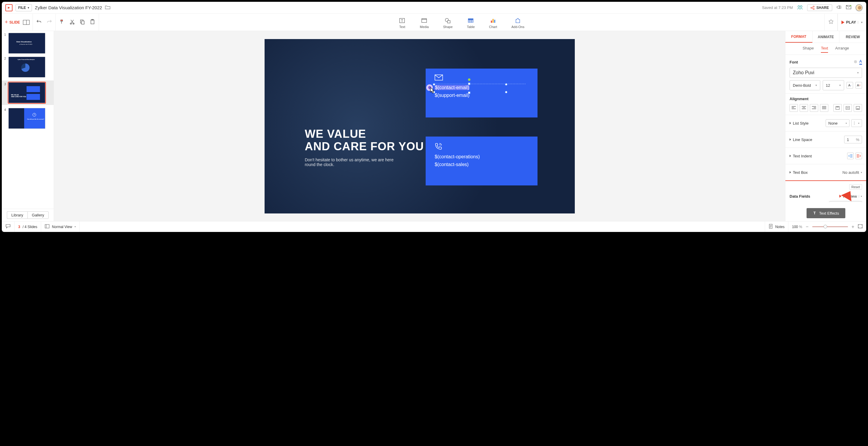 The image size is (868, 446). What do you see at coordinates (82, 22) in the screenshot?
I see `copy-icon` at bounding box center [82, 22].